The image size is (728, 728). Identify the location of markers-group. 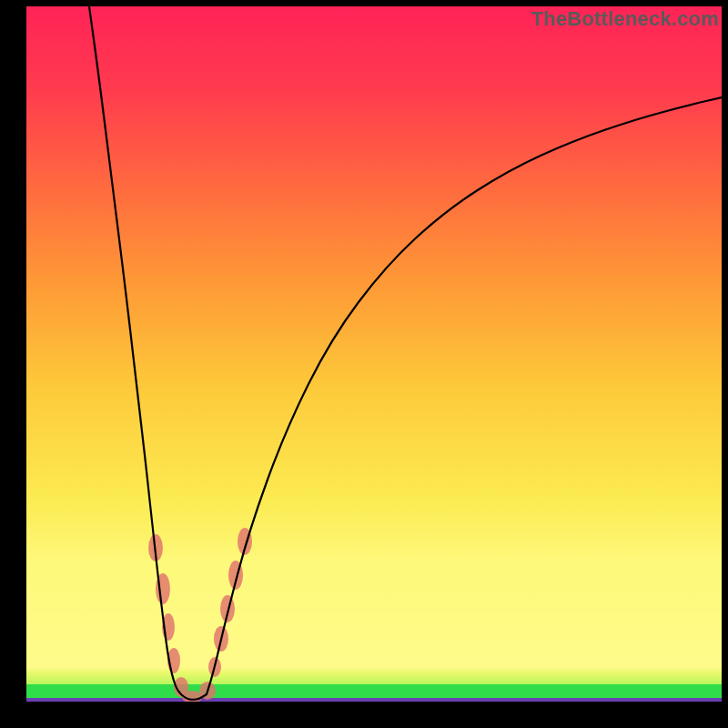
(200, 615).